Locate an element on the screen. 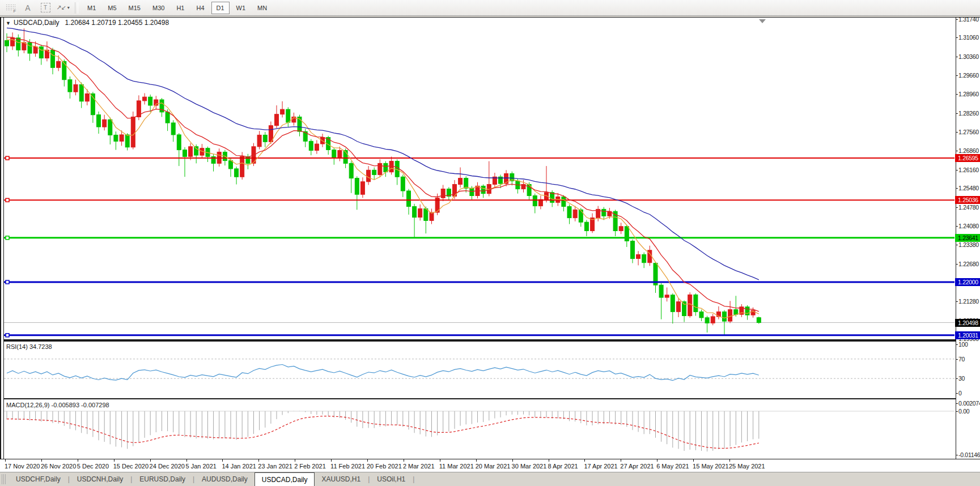 This screenshot has width=980, height=486. chart-title: ▼USDCAD,Daily1.20684 1.20719 1.20455 1.2… is located at coordinates (87, 23).